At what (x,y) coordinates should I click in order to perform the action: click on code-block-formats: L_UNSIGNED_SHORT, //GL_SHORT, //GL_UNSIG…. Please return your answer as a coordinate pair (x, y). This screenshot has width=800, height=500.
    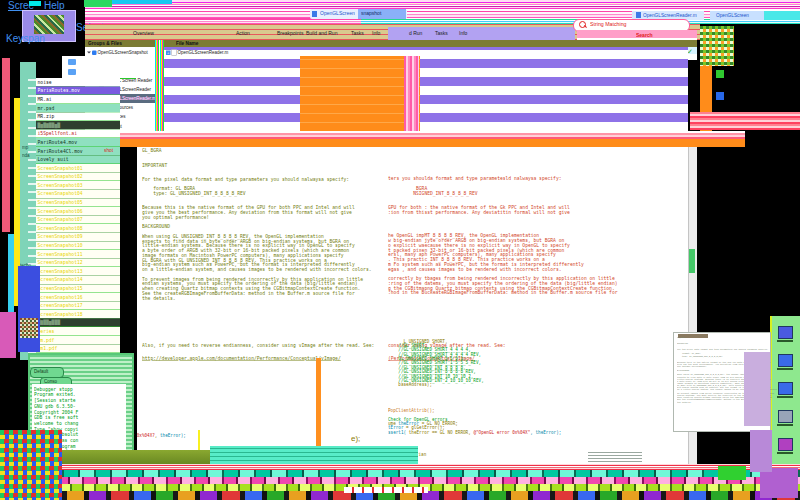
    Looking at the image, I should click on (538, 363).